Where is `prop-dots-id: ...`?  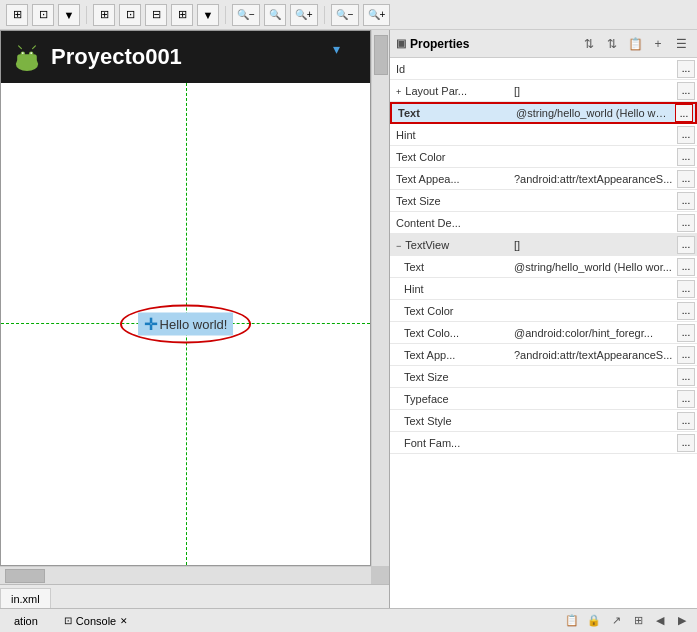 prop-dots-id: ... is located at coordinates (686, 69).